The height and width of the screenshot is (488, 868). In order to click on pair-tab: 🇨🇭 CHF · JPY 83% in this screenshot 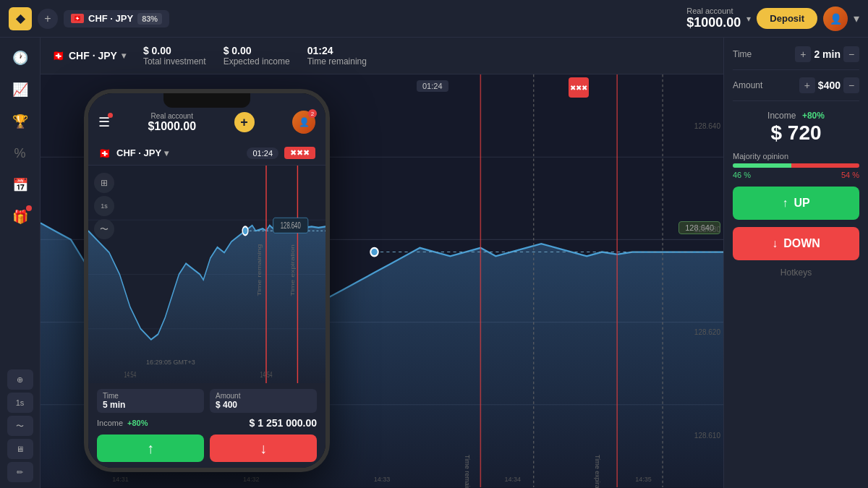, I will do `click(116, 19)`.